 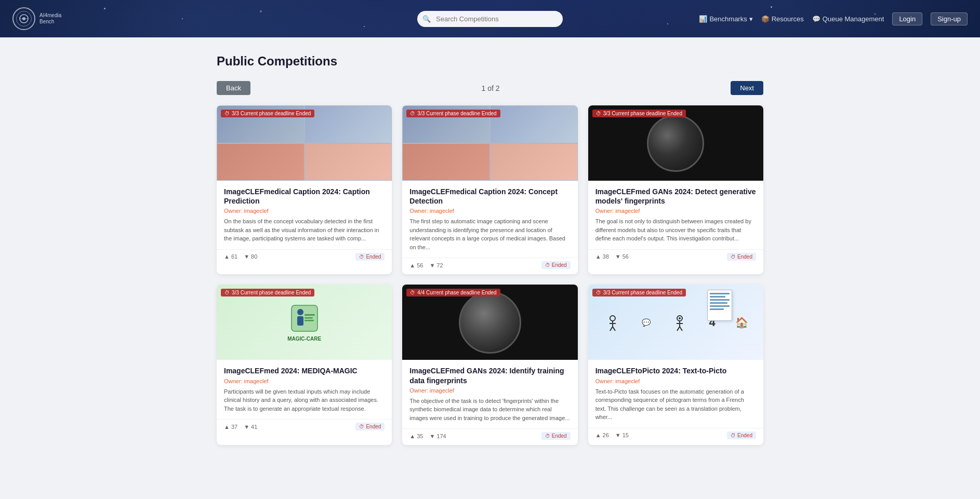 I want to click on stat-down-2: ▼ 72, so click(x=436, y=265).